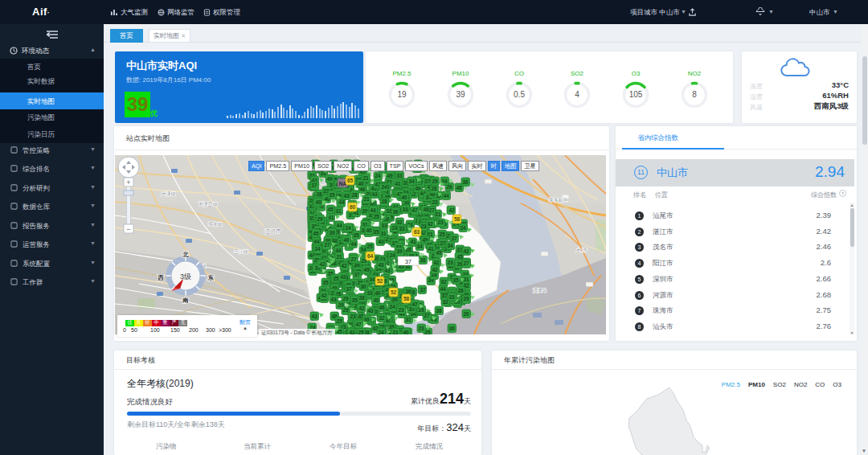 The width and height of the screenshot is (868, 455). Describe the element at coordinates (540, 291) in the screenshot. I see `svg-text: 淇澳岛` at that location.